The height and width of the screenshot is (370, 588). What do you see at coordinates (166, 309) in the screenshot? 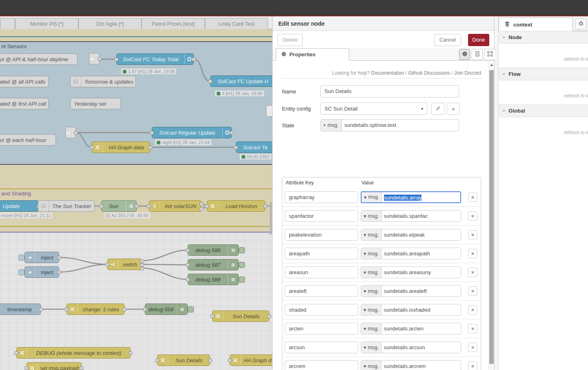
I see `node-debug-558: debug 558` at bounding box center [166, 309].